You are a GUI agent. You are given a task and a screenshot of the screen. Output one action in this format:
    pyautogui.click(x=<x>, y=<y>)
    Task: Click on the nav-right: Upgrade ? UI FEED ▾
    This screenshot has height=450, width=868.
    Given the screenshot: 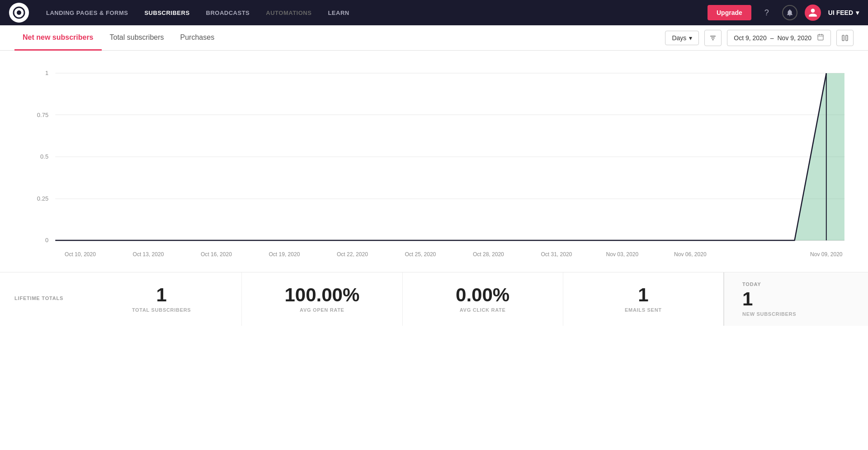 What is the action you would take?
    pyautogui.click(x=783, y=13)
    